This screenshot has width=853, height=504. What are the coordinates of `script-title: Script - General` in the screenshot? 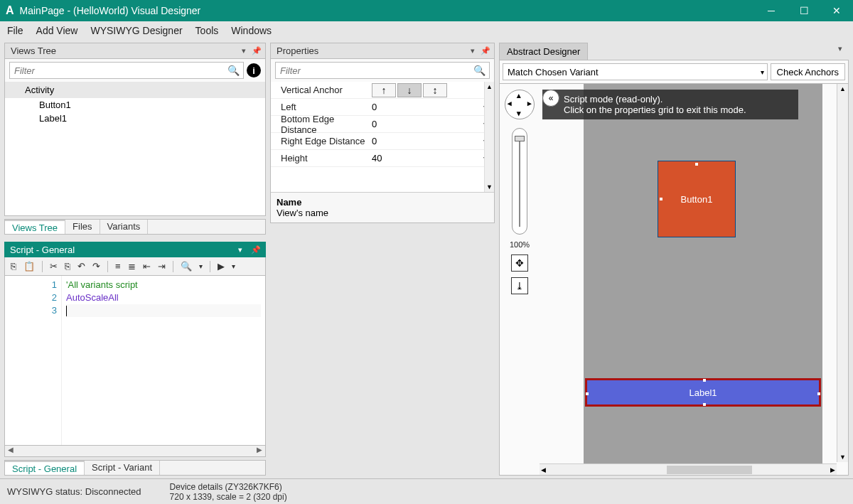 It's located at (43, 250).